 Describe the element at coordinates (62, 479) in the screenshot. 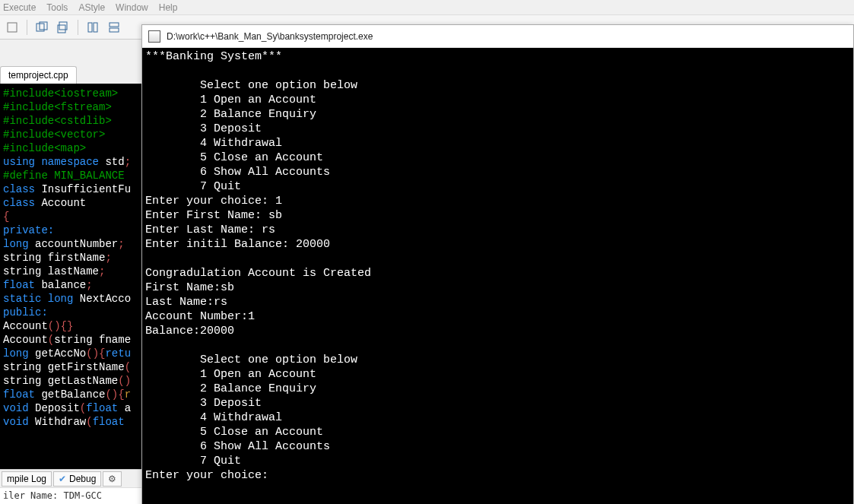

I see `check-icon: ✔` at that location.